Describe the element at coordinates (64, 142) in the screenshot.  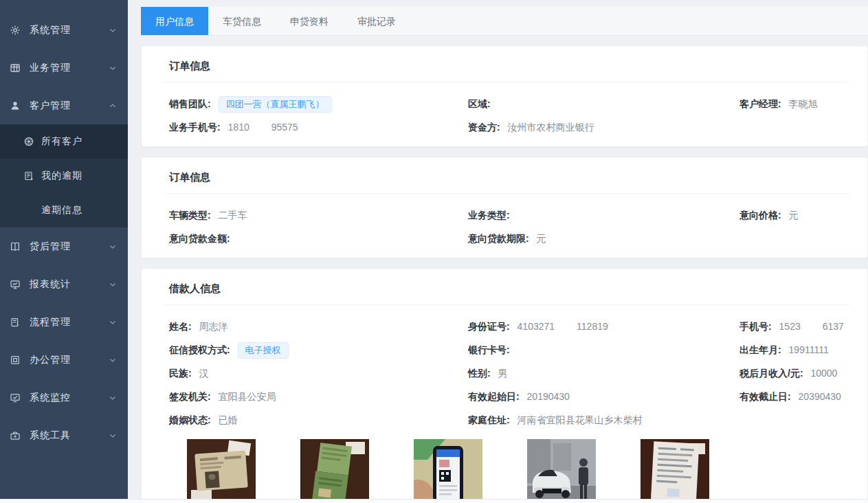
I see `sidebar-item-all-customers: 所有客户` at that location.